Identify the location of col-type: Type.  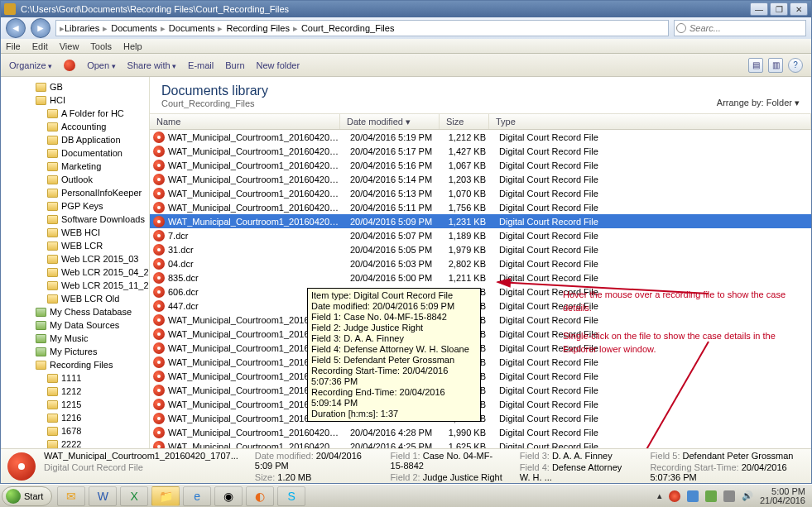
(651, 122).